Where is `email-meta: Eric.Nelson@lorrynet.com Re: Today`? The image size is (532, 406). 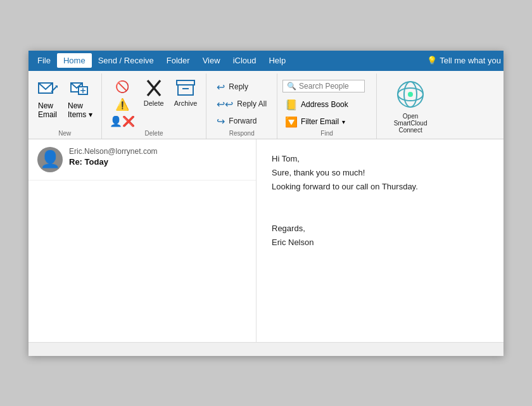 email-meta: Eric.Nelson@lorrynet.com Re: Today is located at coordinates (158, 157).